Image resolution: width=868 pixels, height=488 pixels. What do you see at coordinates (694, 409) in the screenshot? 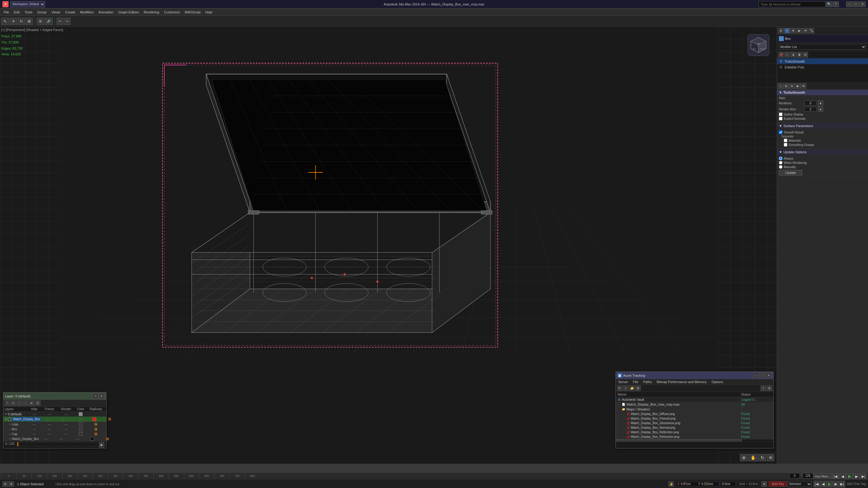
I see `asset-row-maps: 📁 Maps / Shaders` at bounding box center [694, 409].